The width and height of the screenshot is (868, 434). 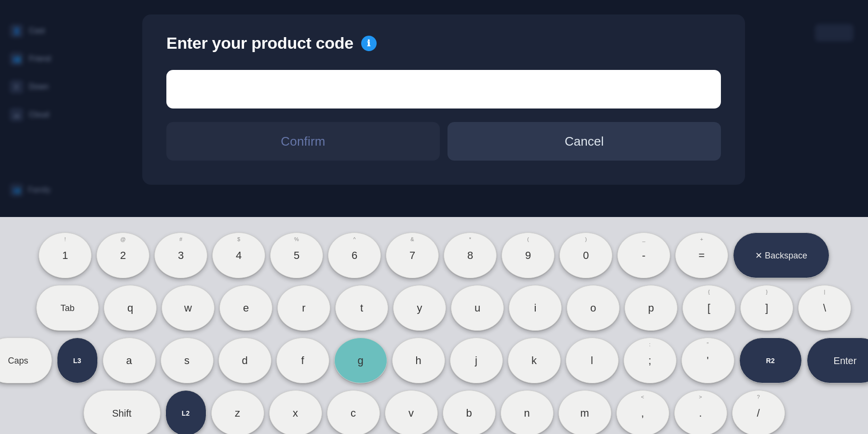 I want to click on key-close-bracket: } ], so click(x=767, y=308).